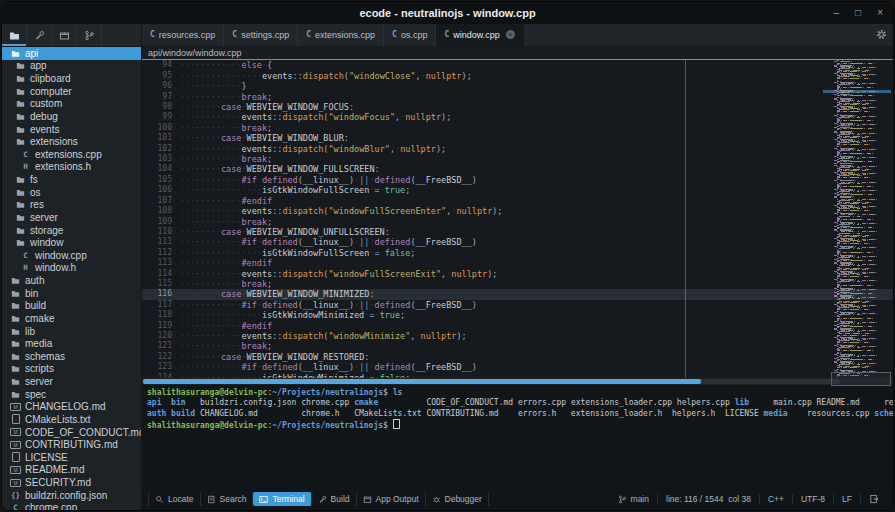  Describe the element at coordinates (518, 315) in the screenshot. I see `code-line-118: 118················isGtkWindowMinimized·…` at that location.